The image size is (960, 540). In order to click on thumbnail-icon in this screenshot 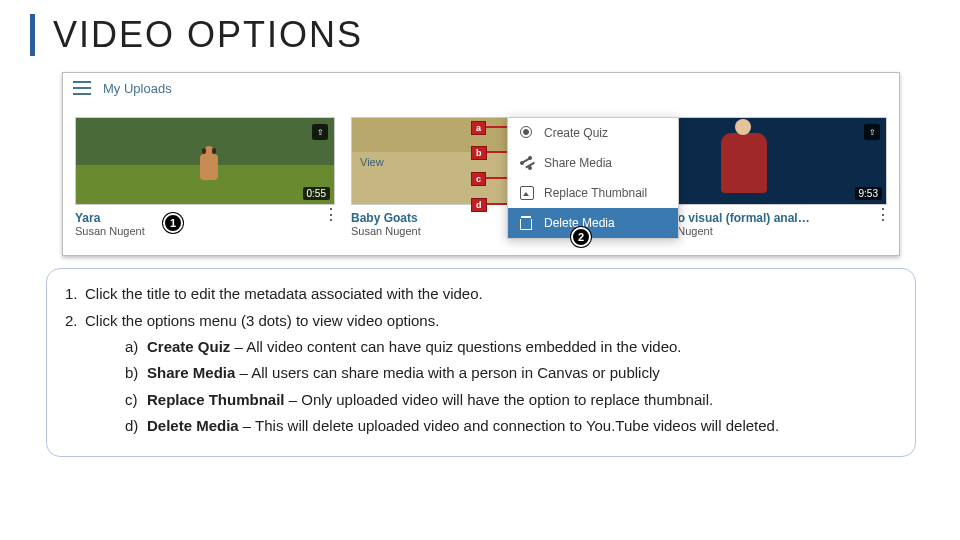, I will do `click(527, 193)`.